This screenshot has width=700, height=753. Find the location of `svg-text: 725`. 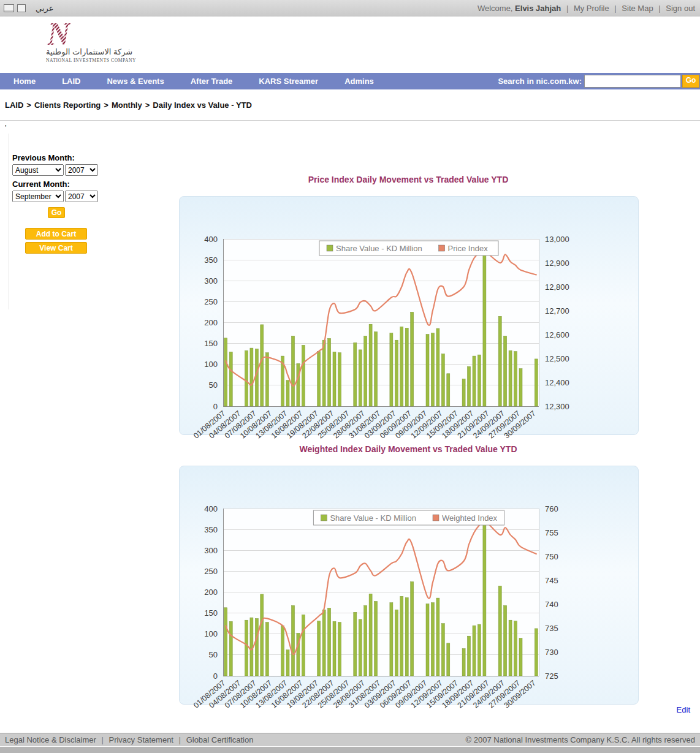

svg-text: 725 is located at coordinates (552, 676).